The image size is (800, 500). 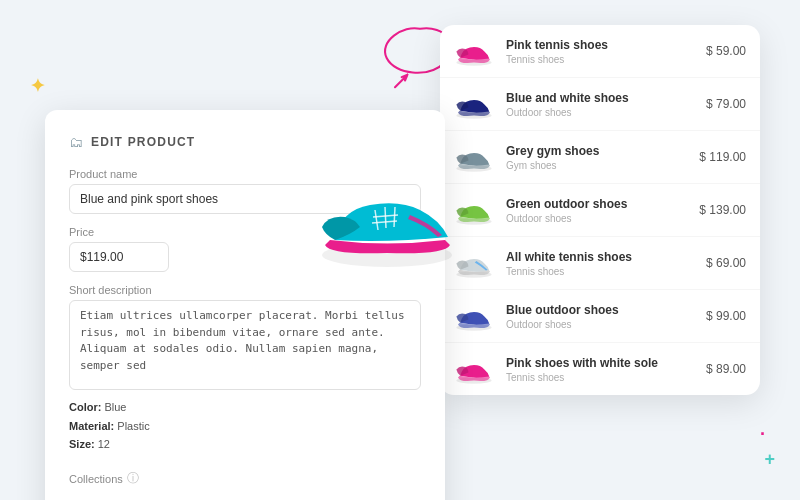 I want to click on material-label: Material:, so click(x=92, y=426).